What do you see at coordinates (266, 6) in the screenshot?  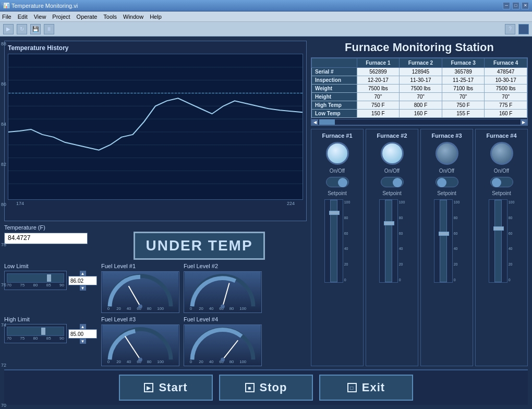 I see `titlebar: 📊 Temperature Monitoring.vi ─ □ ✕` at bounding box center [266, 6].